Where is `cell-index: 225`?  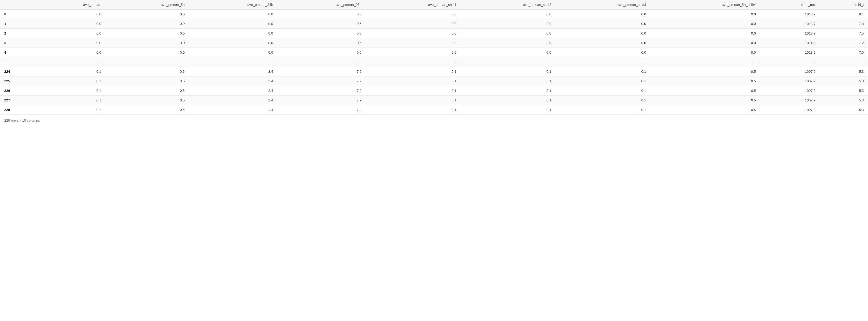
cell-index: 225 is located at coordinates (19, 81).